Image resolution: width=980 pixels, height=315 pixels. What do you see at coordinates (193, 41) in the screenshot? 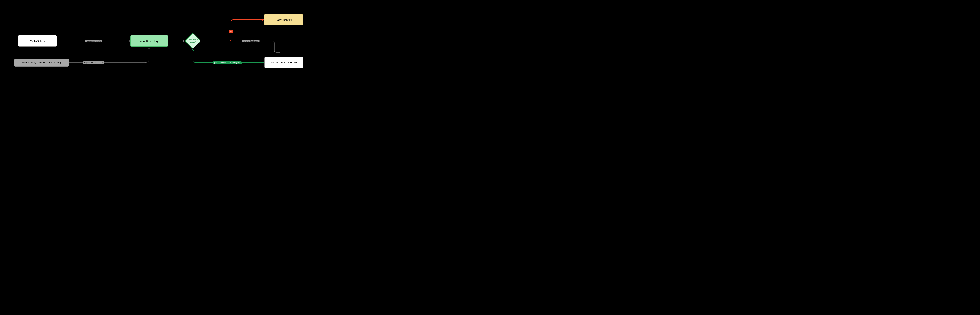
I see `node-decision-cache: Exists data in cache?` at bounding box center [193, 41].